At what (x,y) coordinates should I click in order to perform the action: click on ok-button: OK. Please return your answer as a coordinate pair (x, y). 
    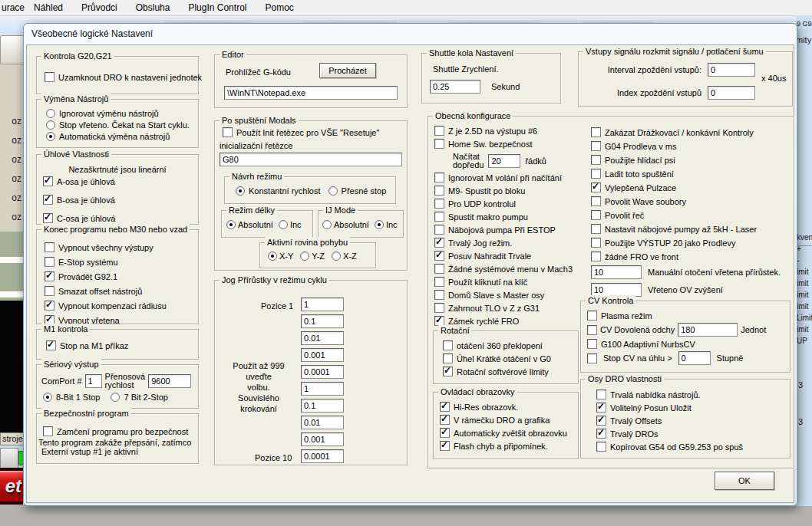
    Looking at the image, I should click on (744, 481).